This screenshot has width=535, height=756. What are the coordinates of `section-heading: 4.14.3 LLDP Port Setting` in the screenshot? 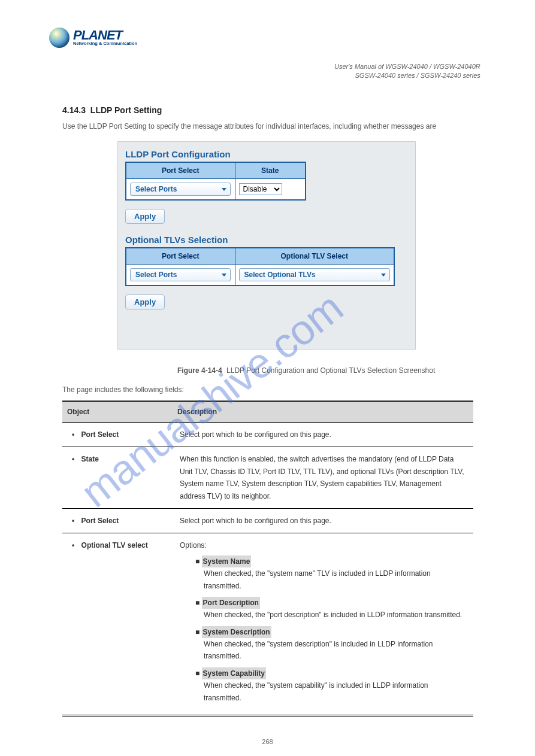 It's located at (112, 110).